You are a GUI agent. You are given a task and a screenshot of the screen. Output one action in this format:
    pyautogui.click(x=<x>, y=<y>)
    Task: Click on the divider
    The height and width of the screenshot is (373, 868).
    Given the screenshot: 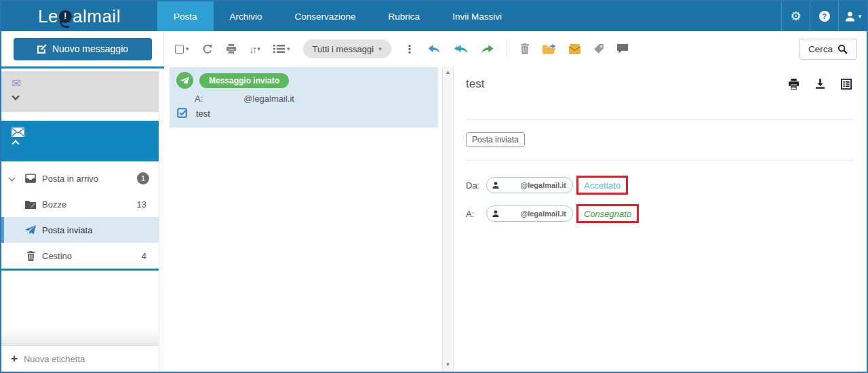 What is the action you would take?
    pyautogui.click(x=659, y=119)
    